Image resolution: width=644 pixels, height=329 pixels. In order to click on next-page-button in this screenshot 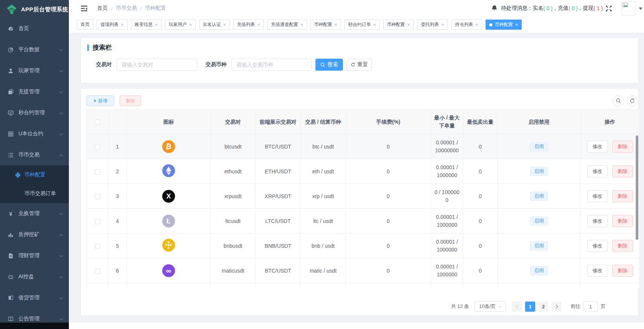, I will do `click(556, 307)`.